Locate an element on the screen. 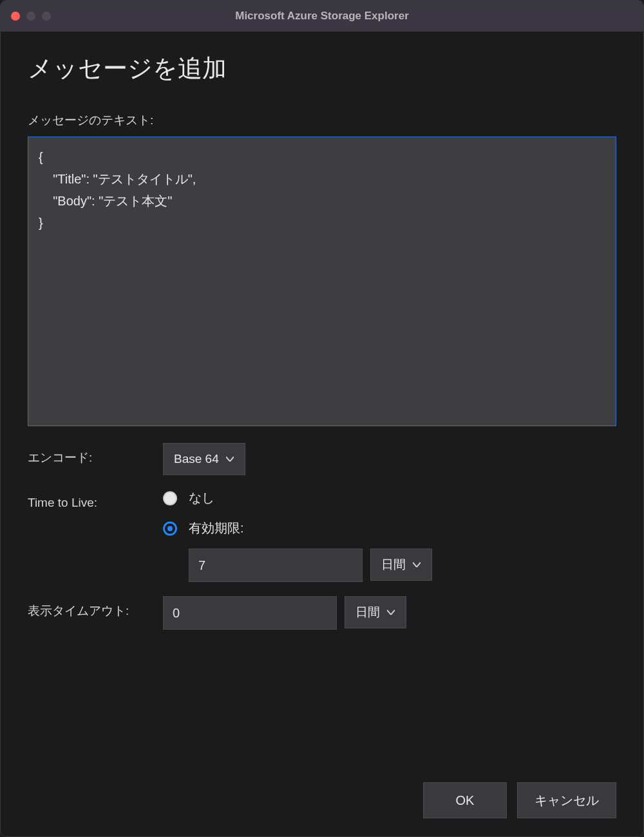 The height and width of the screenshot is (837, 644). message-text-label: メッセージのテキスト: is located at coordinates (322, 120).